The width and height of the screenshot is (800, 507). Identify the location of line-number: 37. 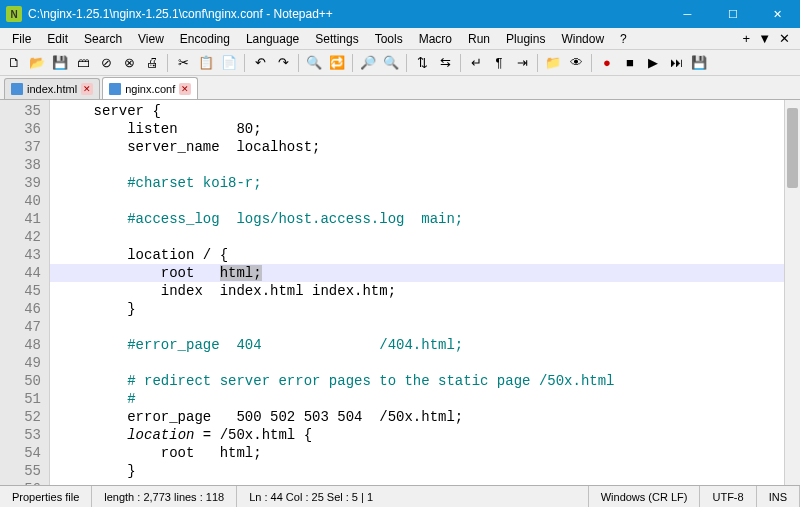
(20, 147).